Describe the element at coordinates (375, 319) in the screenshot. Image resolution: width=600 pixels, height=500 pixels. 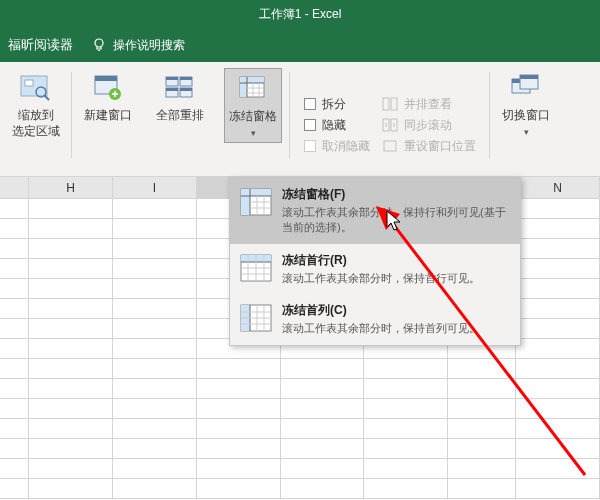
I see `dropdown-item-freeze-first-col: 冻结首列(C) 滚动工作表其余部分时，保持首列可见。` at that location.